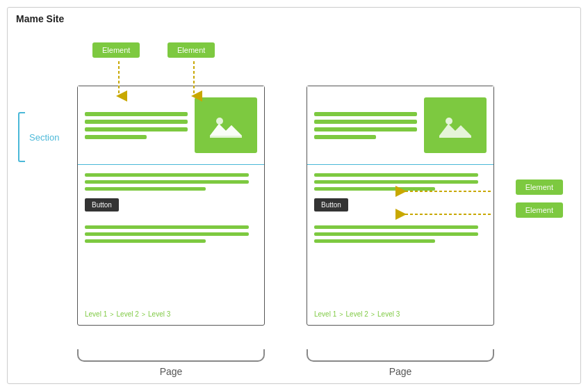  I want to click on section-text: Section, so click(44, 138).